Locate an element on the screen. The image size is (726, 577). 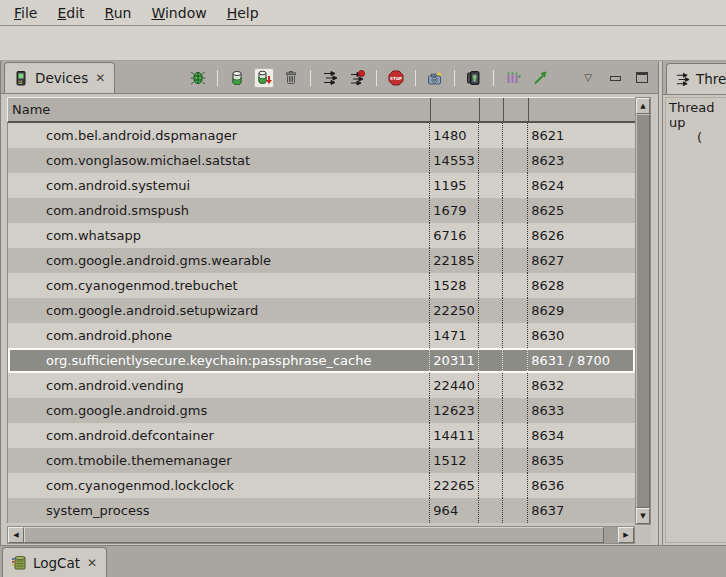
vertical-scrollbar: ▲ ▼ is located at coordinates (643, 311).